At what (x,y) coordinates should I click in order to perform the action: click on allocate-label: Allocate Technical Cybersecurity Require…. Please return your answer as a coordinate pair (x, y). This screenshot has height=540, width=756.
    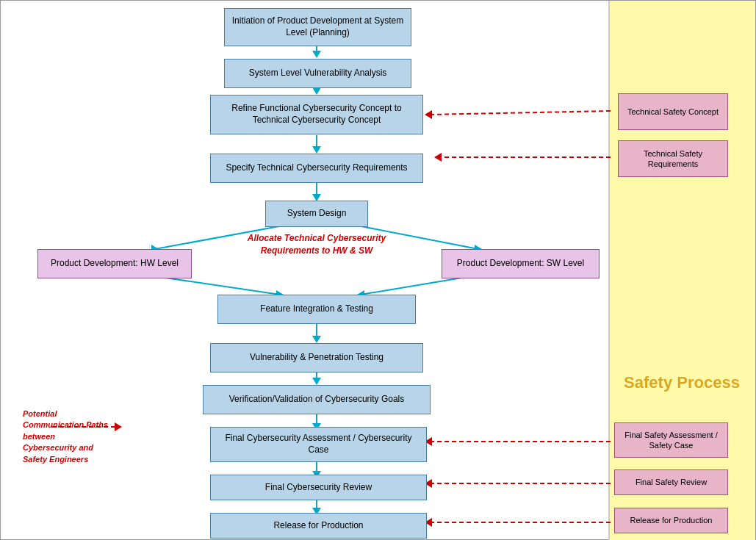
    Looking at the image, I should click on (317, 245).